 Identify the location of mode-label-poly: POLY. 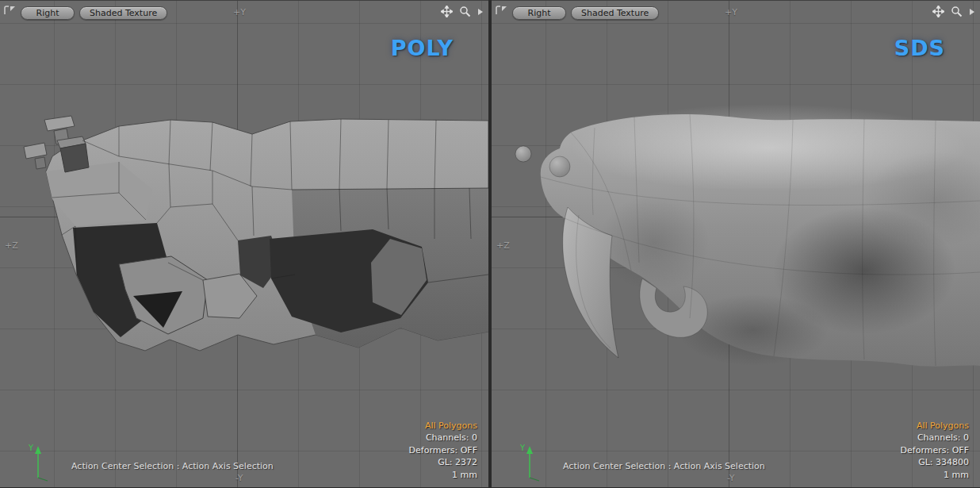
(422, 48).